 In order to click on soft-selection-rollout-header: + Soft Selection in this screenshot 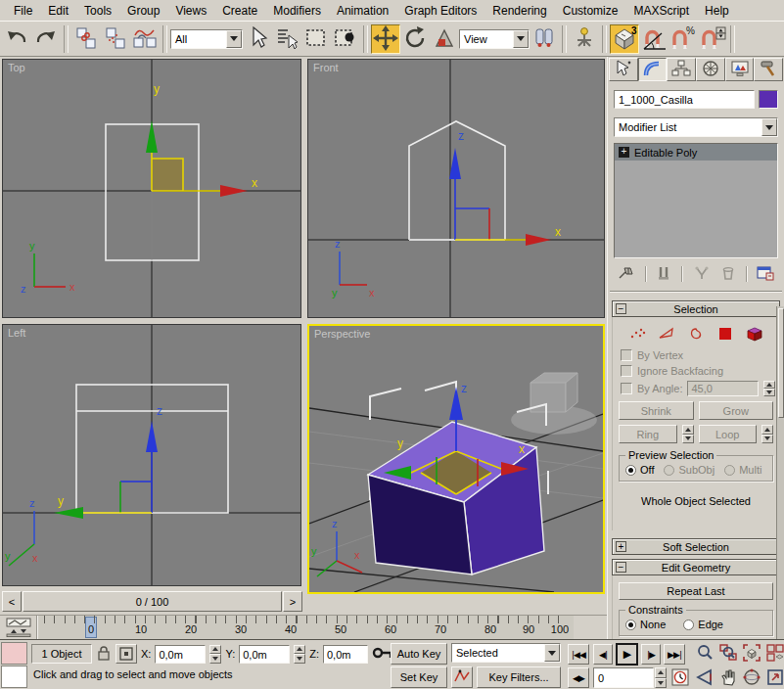, I will do `click(696, 546)`.